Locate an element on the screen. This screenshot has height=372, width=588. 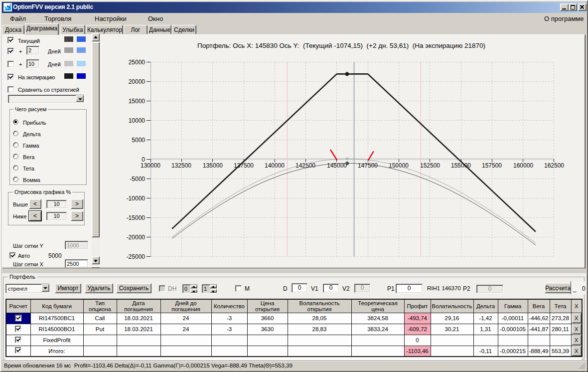
svg-text: -5000 is located at coordinates (138, 179).